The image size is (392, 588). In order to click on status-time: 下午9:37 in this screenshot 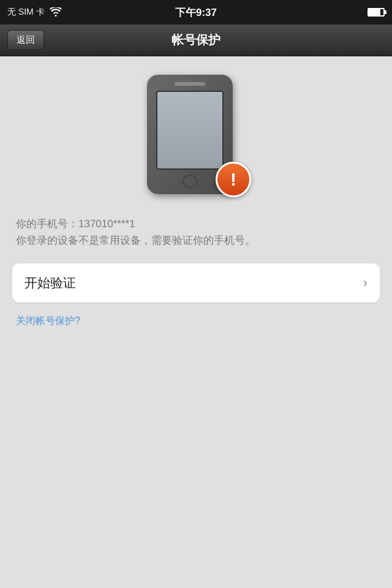, I will do `click(196, 12)`.